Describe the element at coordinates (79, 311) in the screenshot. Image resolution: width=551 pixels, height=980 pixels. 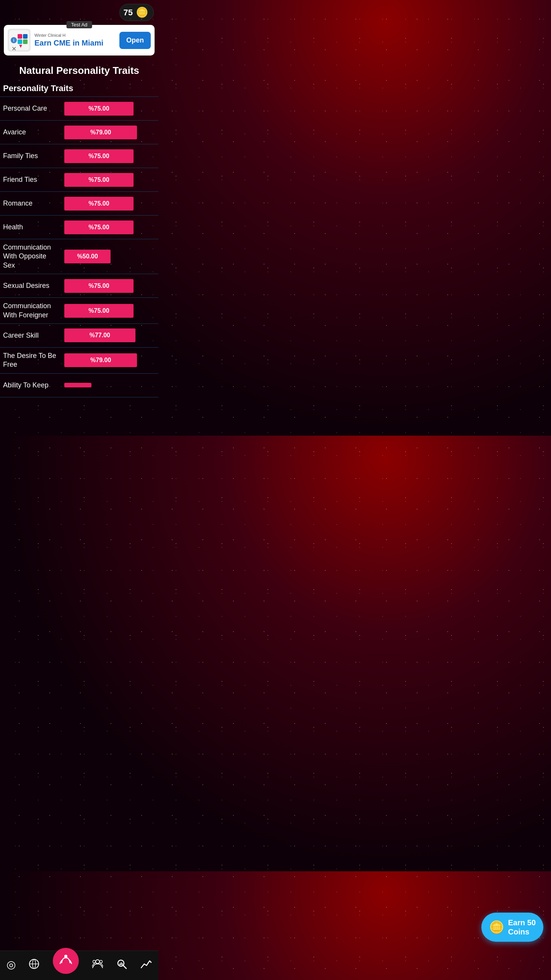
I see `trait-row: Communication With Foreigner%75.00` at that location.